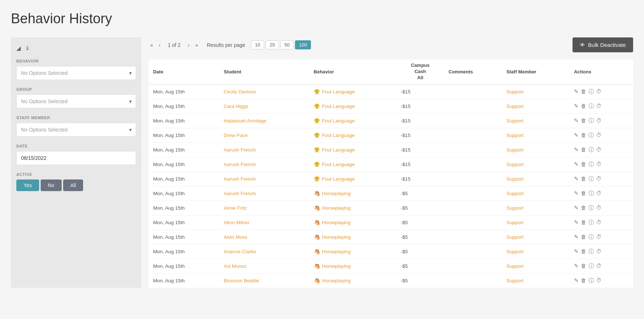 Image resolution: width=644 pixels, height=319 pixels. What do you see at coordinates (189, 45) in the screenshot?
I see `next-page-button: ›` at bounding box center [189, 45].